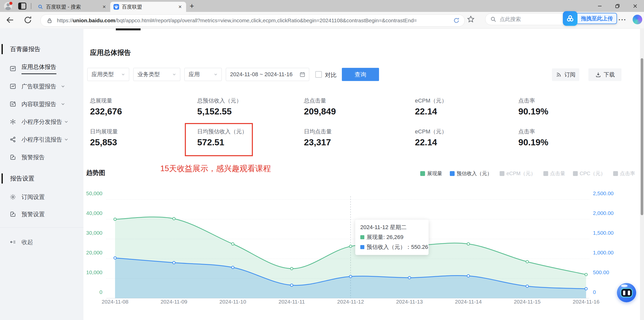 This screenshot has height=320, width=644. Describe the element at coordinates (468, 302) in the screenshot. I see `x-axis-label: 2024-11-14` at that location.